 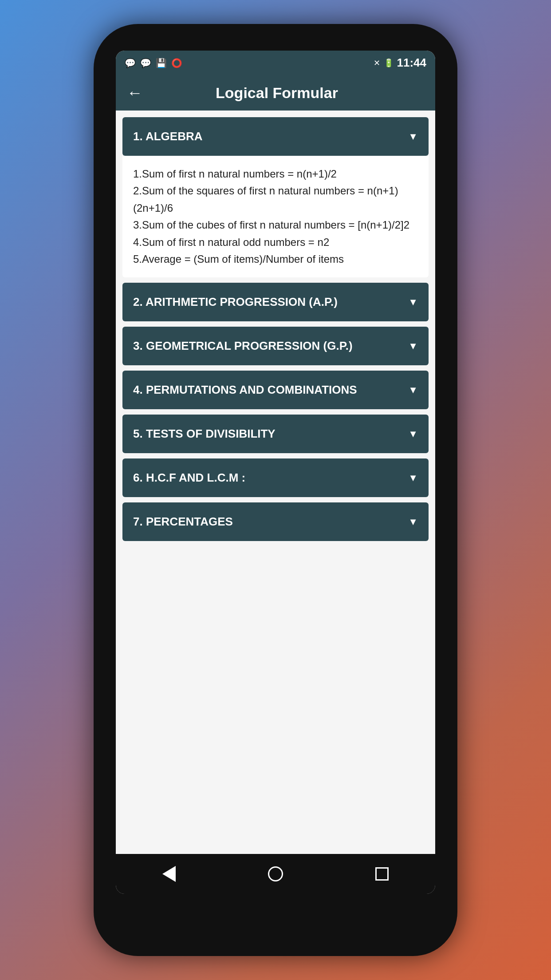 I want to click on recent-square-icon, so click(x=382, y=874).